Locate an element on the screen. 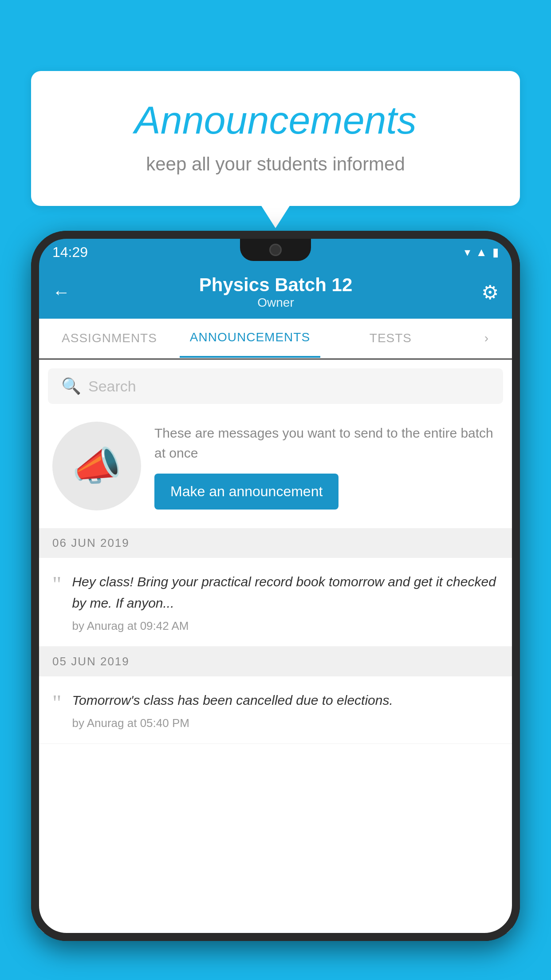  announcement-text-2: Tomorrow's class has been cancelled due … is located at coordinates (285, 700).